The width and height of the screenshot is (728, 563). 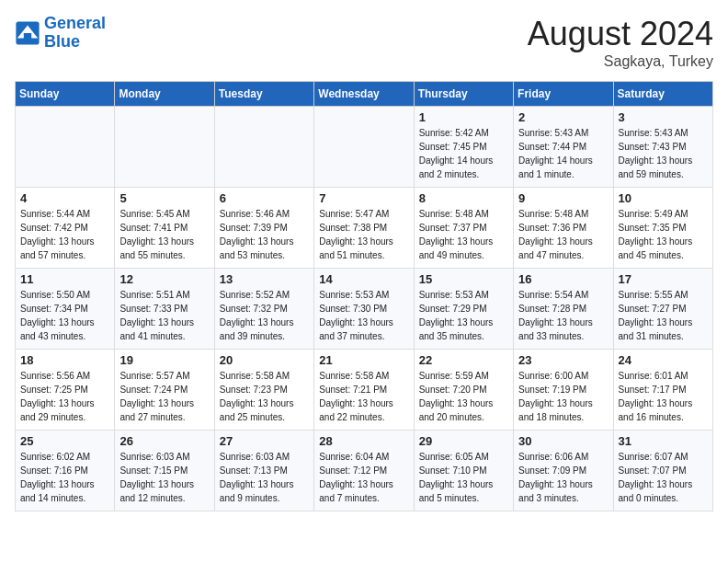 What do you see at coordinates (354, 456) in the screenshot?
I see `info-line: Sunrise: 6:04 AM` at bounding box center [354, 456].